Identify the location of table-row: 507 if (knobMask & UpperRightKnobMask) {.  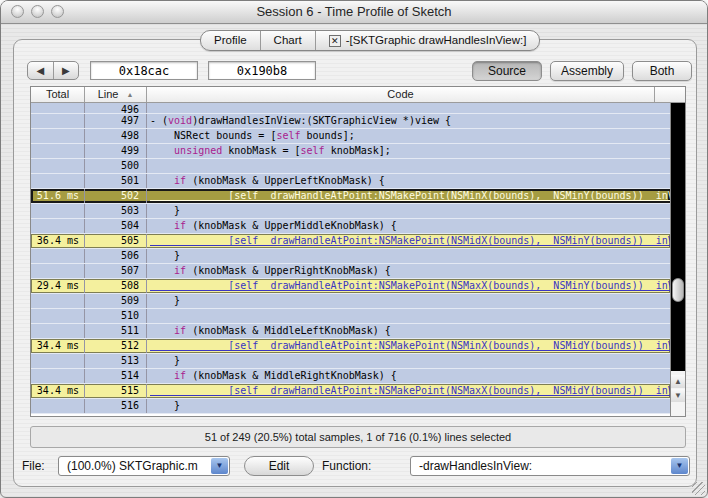
(350, 272).